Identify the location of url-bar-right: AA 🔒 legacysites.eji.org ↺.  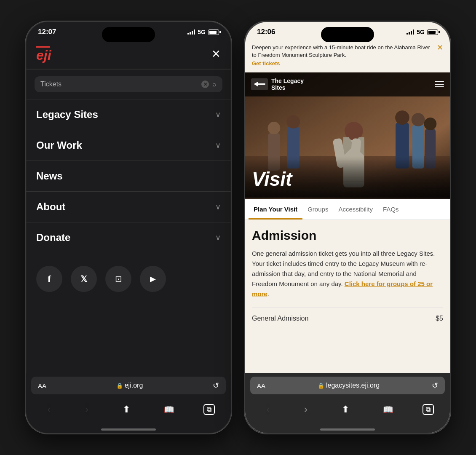
(348, 385).